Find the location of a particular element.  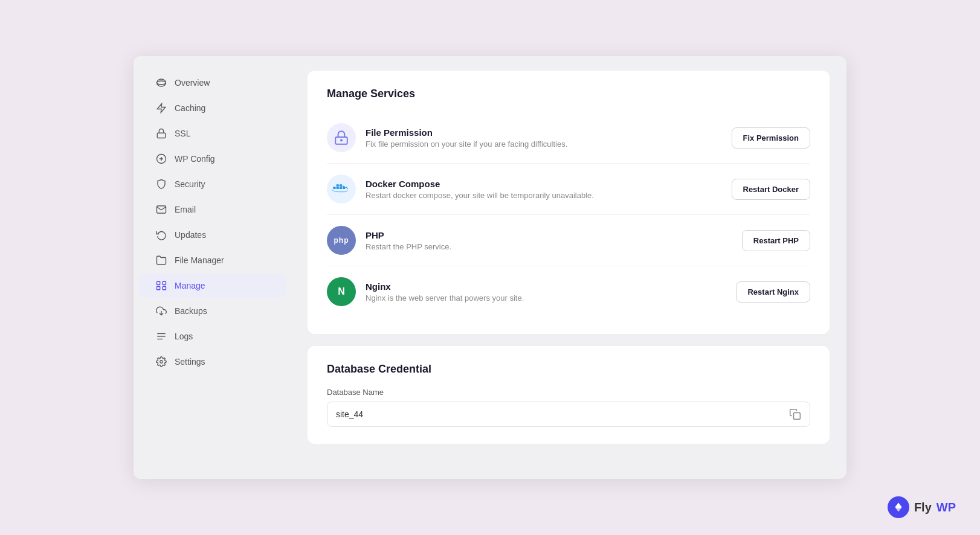

sidebar-item-ssl: SSL is located at coordinates (212, 133).